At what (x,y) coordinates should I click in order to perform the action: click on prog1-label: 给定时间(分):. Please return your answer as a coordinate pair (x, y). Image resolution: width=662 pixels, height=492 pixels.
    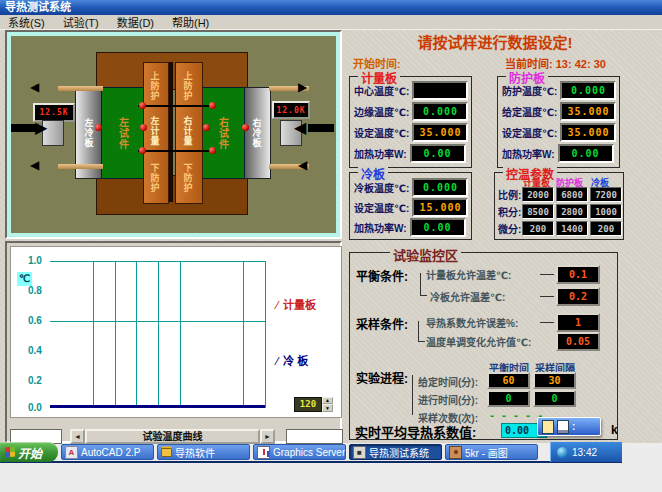
    Looking at the image, I should click on (448, 382).